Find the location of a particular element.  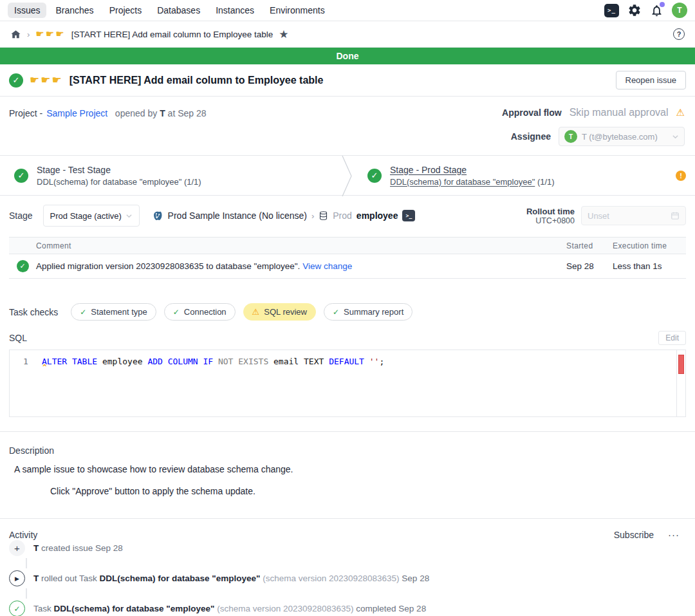

breadcrumb-issue-title: [START HERE] Add email column to Employe… is located at coordinates (172, 35).